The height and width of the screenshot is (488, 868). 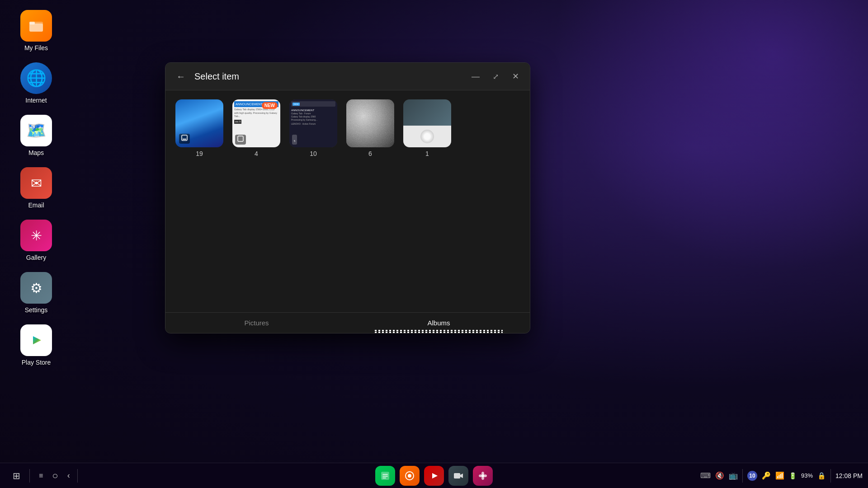 What do you see at coordinates (36, 26) in the screenshot?
I see `my-files-icon` at bounding box center [36, 26].